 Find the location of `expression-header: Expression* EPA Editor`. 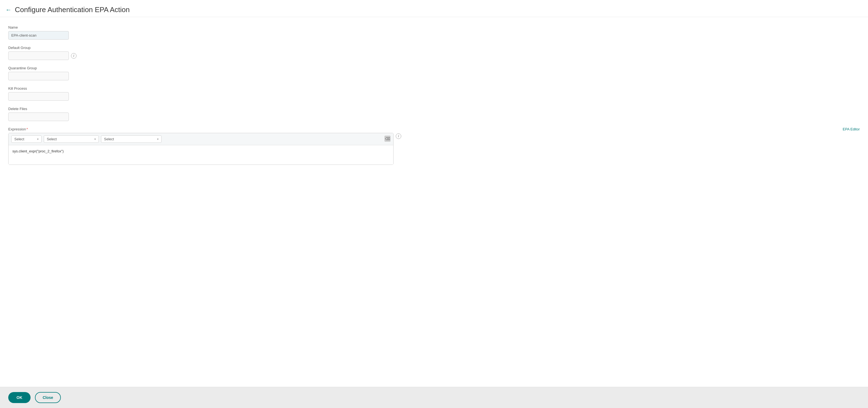

expression-header: Expression* EPA Editor is located at coordinates (434, 129).